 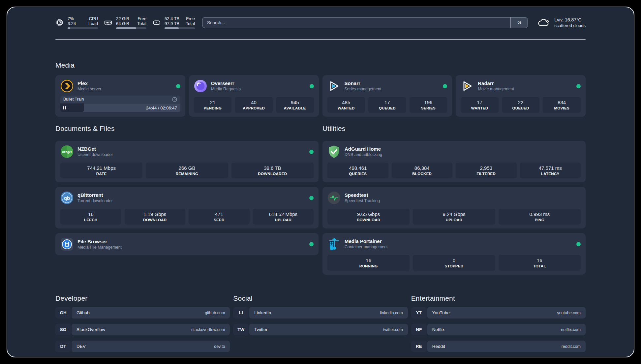 I want to click on service-subtitle: Container management, so click(x=366, y=247).